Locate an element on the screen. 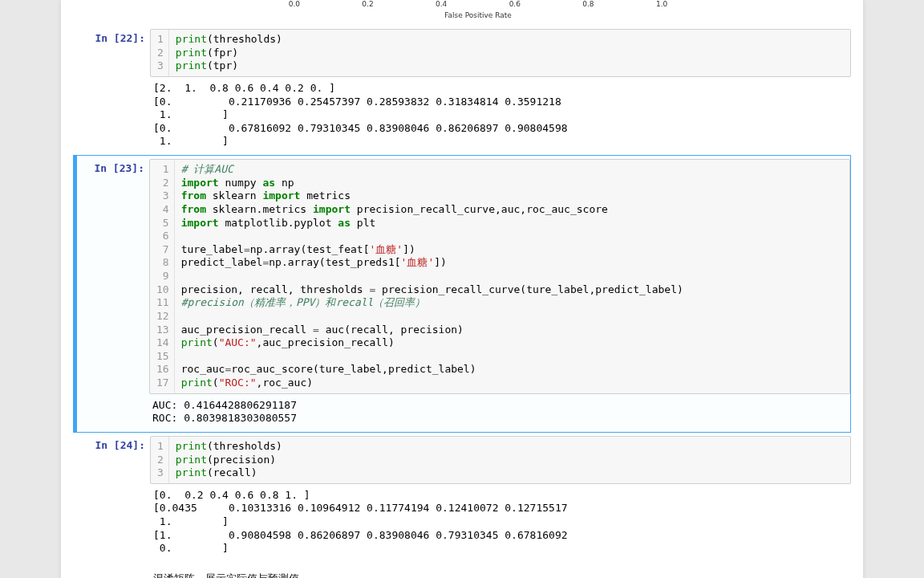  code-editor-22: 1 2 3 print(thresholds) print(fpr) print… is located at coordinates (500, 53).